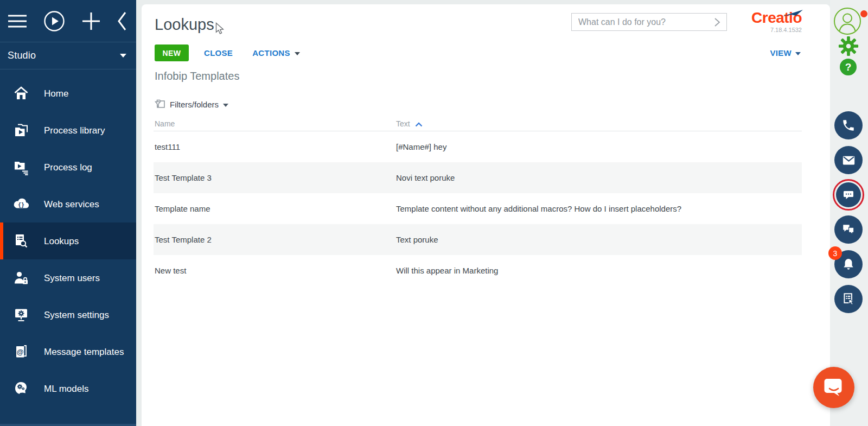 The height and width of the screenshot is (426, 868). I want to click on workplace-selector: Studio, so click(68, 56).